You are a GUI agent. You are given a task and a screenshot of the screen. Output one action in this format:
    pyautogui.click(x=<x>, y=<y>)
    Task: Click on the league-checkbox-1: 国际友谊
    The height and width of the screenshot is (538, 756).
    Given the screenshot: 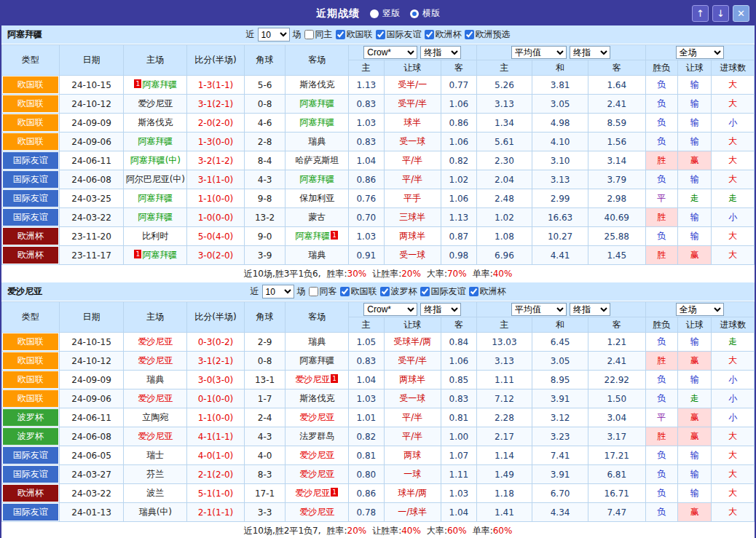 What is the action you would take?
    pyautogui.click(x=399, y=35)
    